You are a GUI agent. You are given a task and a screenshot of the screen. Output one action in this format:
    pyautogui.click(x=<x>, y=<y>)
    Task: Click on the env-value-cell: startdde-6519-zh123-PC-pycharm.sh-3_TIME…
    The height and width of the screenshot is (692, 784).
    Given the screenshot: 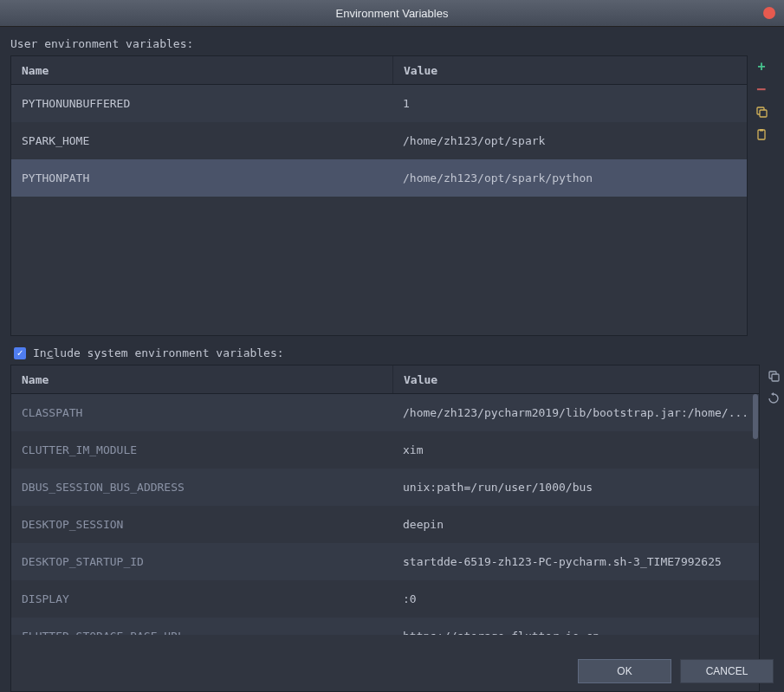 What is the action you would take?
    pyautogui.click(x=575, y=561)
    